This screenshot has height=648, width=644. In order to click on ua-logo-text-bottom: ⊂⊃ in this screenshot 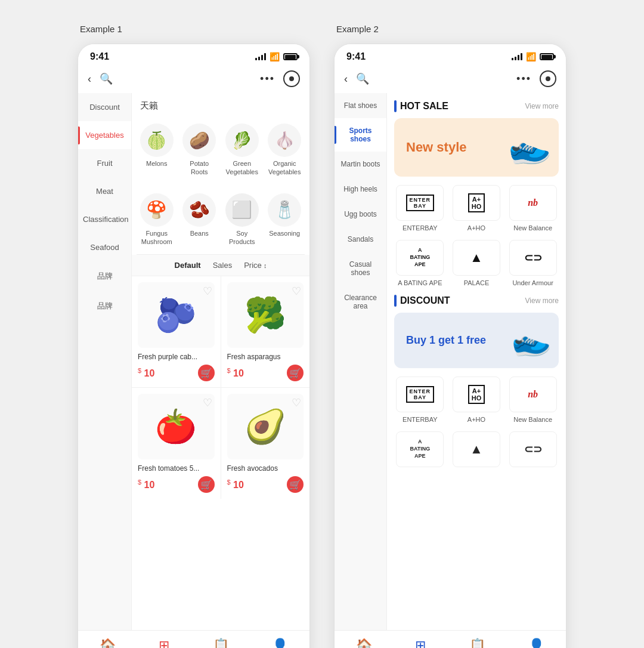, I will do `click(533, 449)`.